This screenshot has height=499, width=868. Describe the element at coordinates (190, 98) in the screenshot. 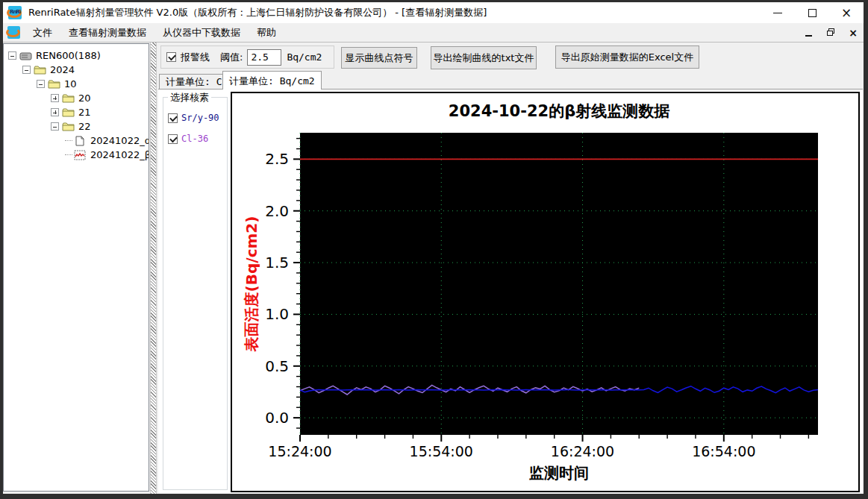

I see `nuclide-groupbox-title: 选择核素` at that location.